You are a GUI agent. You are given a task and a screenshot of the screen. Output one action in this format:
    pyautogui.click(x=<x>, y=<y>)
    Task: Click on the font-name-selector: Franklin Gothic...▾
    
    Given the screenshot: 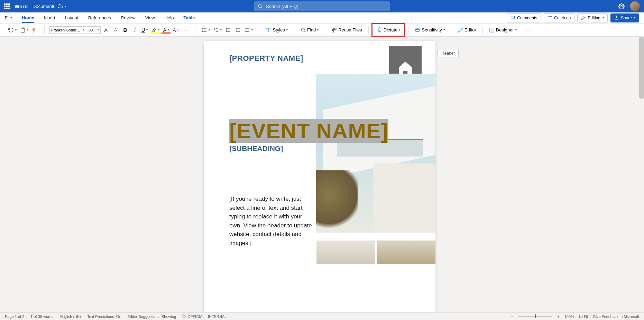 What is the action you would take?
    pyautogui.click(x=68, y=30)
    